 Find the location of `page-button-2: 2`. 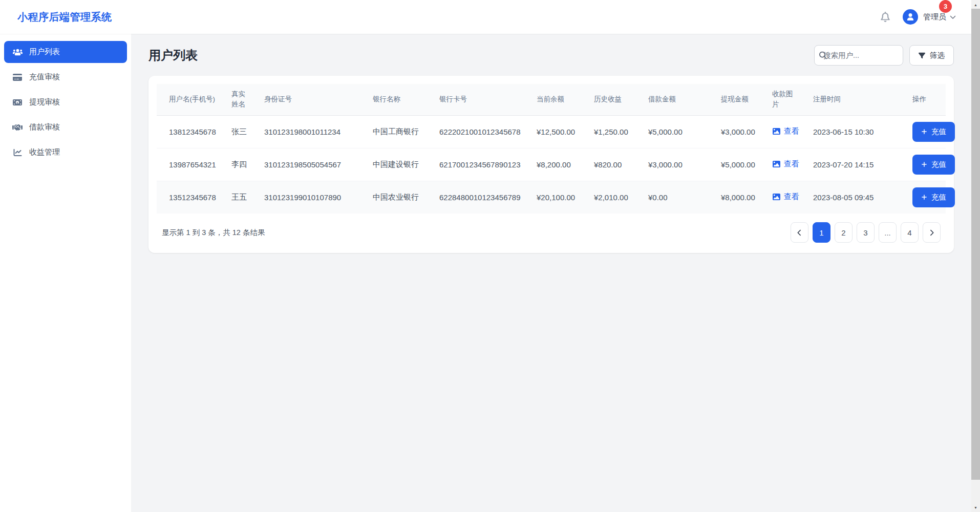

page-button-2: 2 is located at coordinates (844, 232).